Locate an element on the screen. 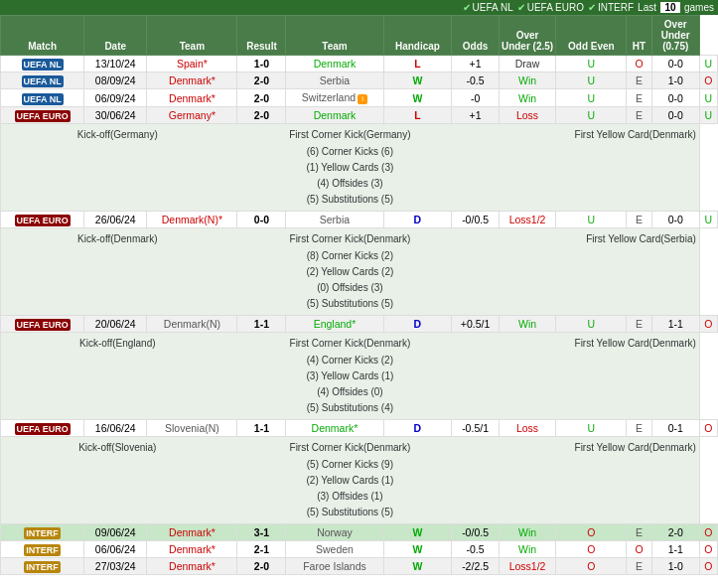 This screenshot has width=718, height=588. col-ou25: Over Under (2.5) is located at coordinates (526, 36).